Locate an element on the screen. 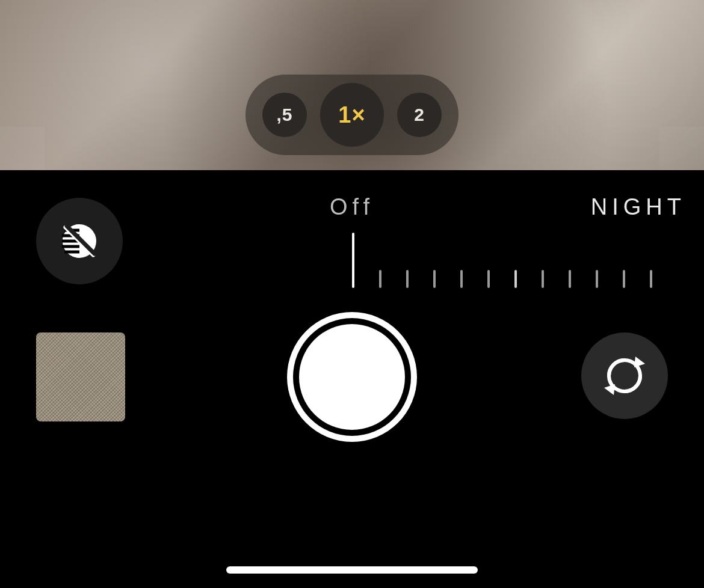  filters-off-icon is located at coordinates (79, 241).